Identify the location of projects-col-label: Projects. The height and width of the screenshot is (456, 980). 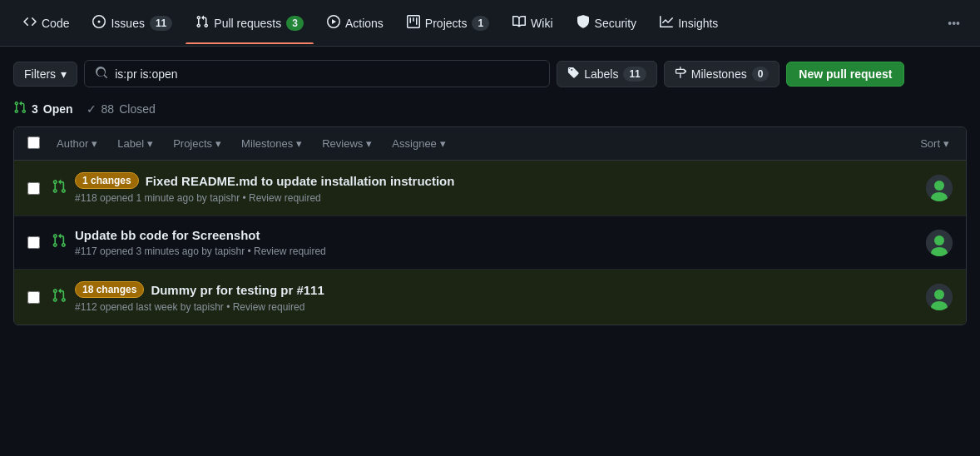
(193, 143).